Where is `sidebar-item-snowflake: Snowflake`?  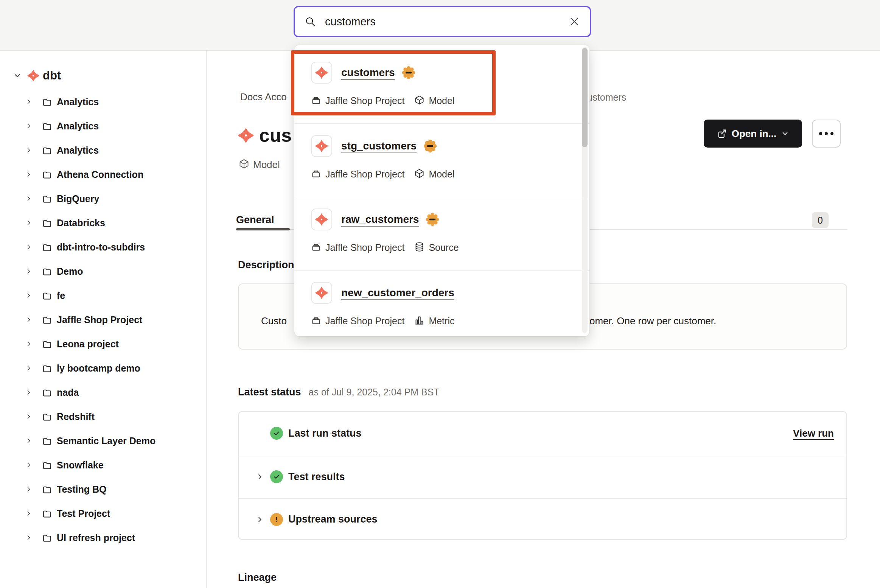 sidebar-item-snowflake: Snowflake is located at coordinates (103, 465).